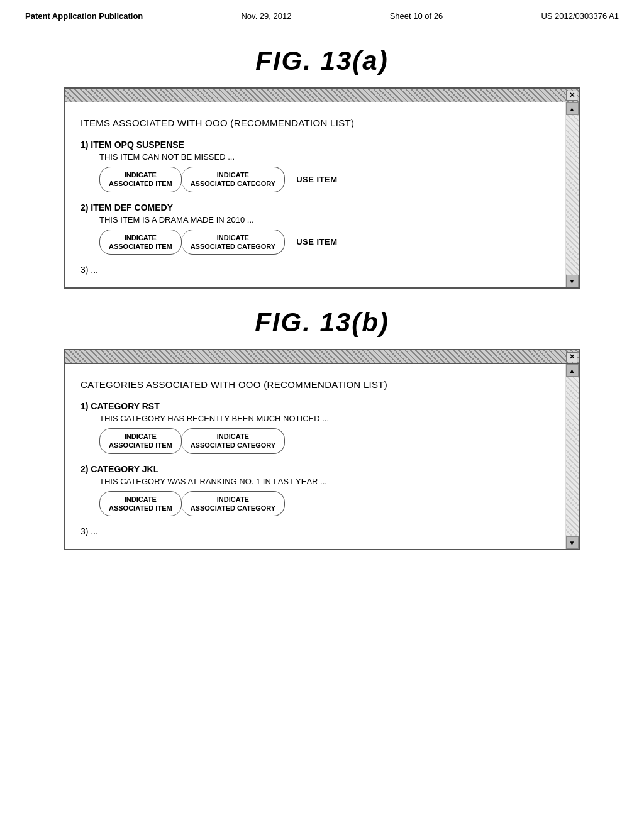  Describe the element at coordinates (572, 109) in the screenshot. I see `scroll-up-button-13a: ▲` at that location.